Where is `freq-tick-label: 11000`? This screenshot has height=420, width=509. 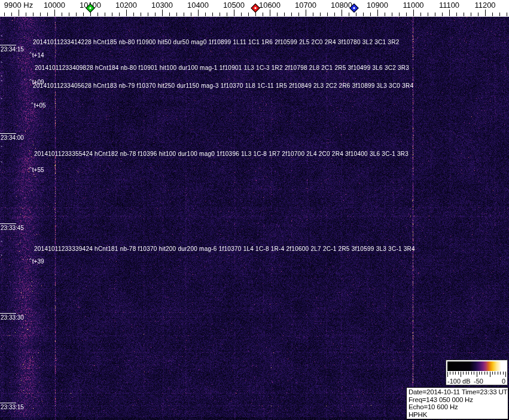 freq-tick-label: 11000 is located at coordinates (413, 5).